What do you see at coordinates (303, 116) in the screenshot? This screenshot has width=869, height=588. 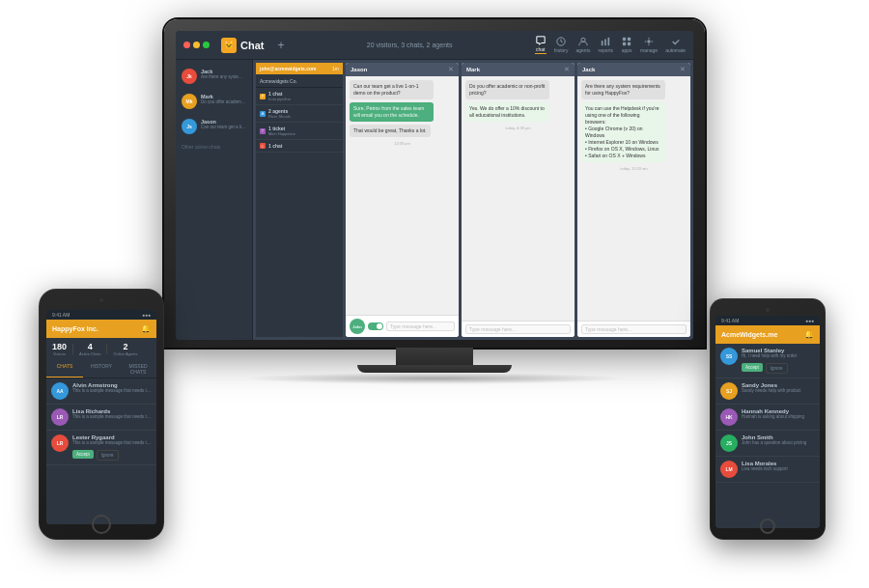 I see `visitor-item-sub: River Shoals` at bounding box center [303, 116].